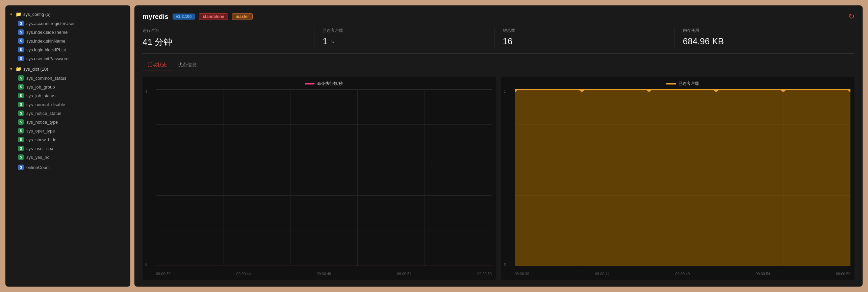  What do you see at coordinates (585, 41) in the screenshot?
I see `stat-keys-value: 16` at bounding box center [585, 41].